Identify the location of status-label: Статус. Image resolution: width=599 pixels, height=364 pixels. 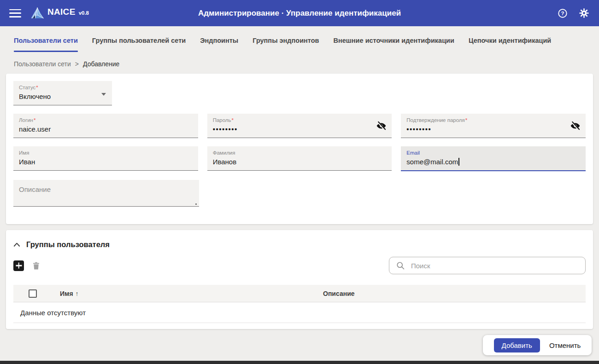
(27, 87).